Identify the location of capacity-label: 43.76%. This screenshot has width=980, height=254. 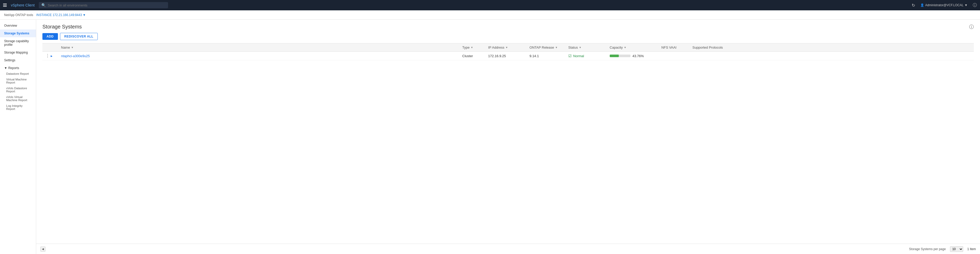
(638, 56).